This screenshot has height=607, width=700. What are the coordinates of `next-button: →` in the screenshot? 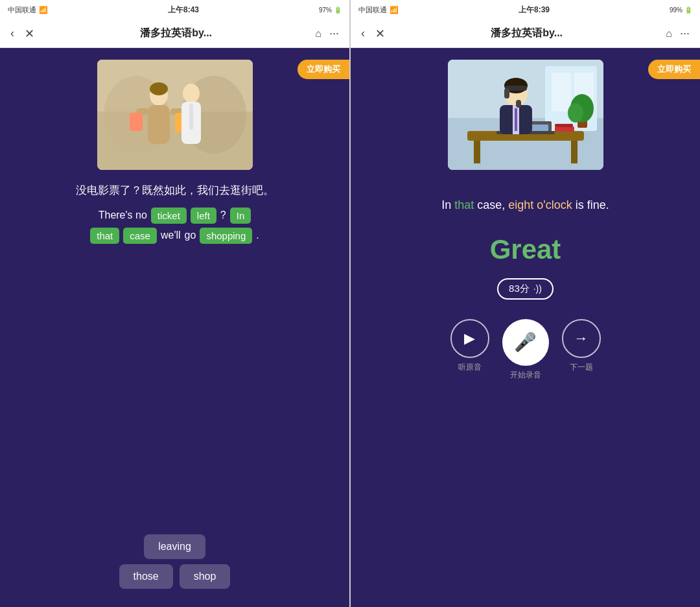 It's located at (581, 339).